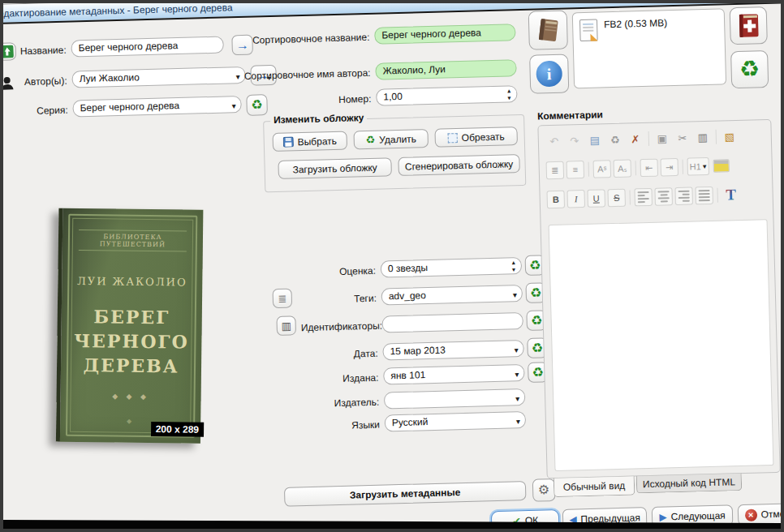 Image resolution: width=784 pixels, height=532 pixels. Describe the element at coordinates (549, 29) in the screenshot. I see `read-book-button` at that location.